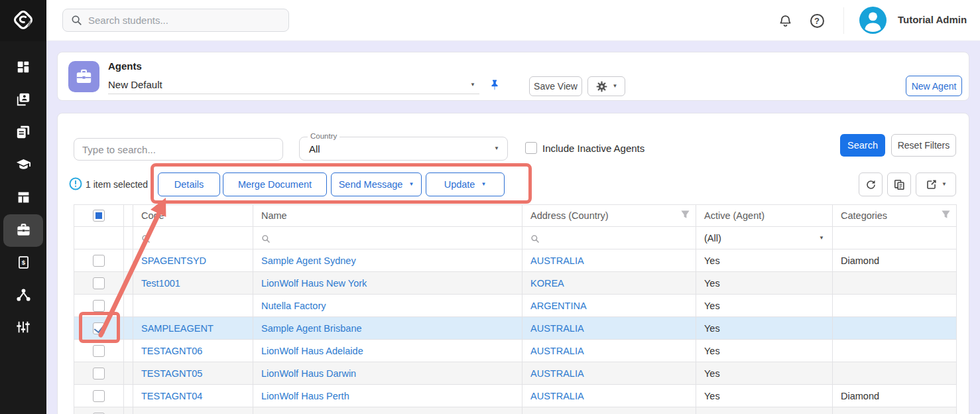 Image resolution: width=980 pixels, height=414 pixels. What do you see at coordinates (312, 351) in the screenshot?
I see `cell-name: LionWolf Haus Adelaide` at bounding box center [312, 351].